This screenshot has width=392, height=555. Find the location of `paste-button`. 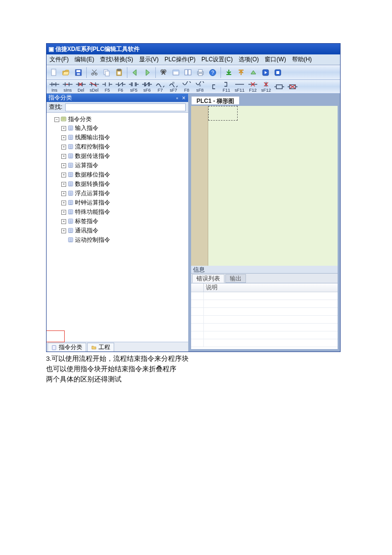

paste-button is located at coordinates (119, 73).